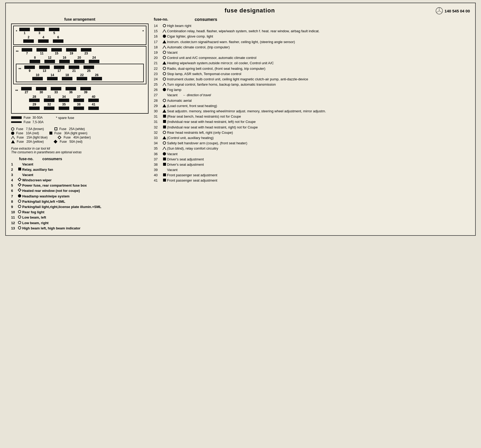 The width and height of the screenshot is (481, 448). What do you see at coordinates (158, 143) in the screenshot?
I see `fuse-number: 34` at bounding box center [158, 143].